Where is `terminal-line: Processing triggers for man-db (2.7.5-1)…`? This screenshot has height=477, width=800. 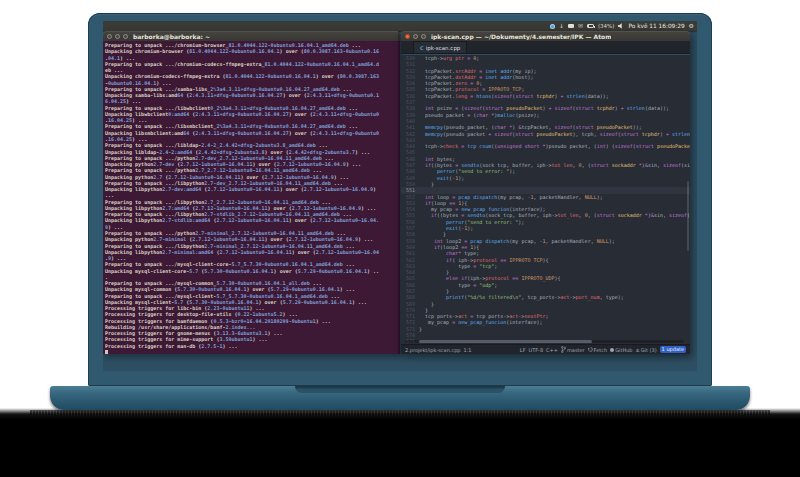
terminal-line: Processing triggers for man-db (2.7.5-1)… is located at coordinates (252, 346).